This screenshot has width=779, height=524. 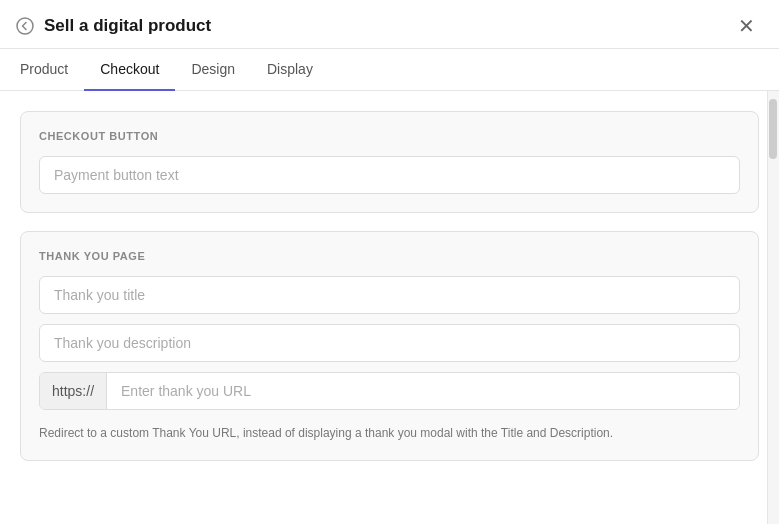 What do you see at coordinates (773, 308) in the screenshot?
I see `scrollbar-track` at bounding box center [773, 308].